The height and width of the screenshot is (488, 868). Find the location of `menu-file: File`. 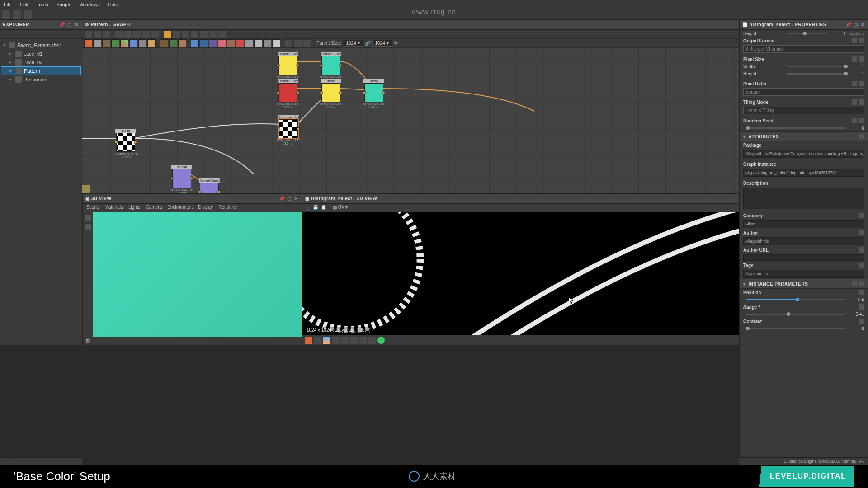

menu-file: File is located at coordinates (8, 5).